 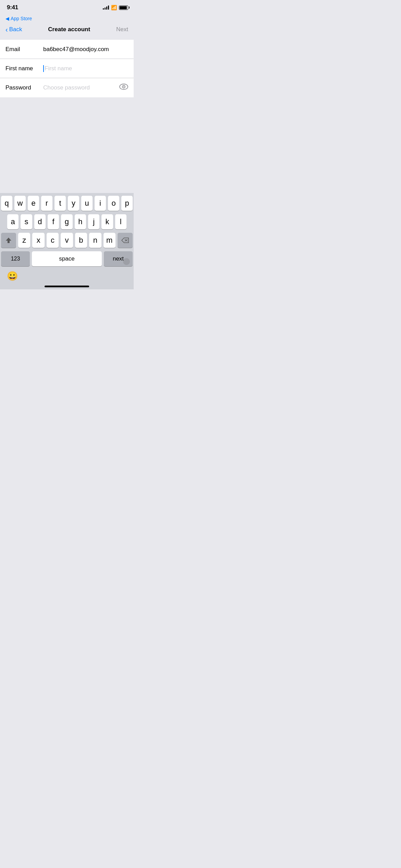 What do you see at coordinates (66, 222) in the screenshot?
I see `key-g: g` at bounding box center [66, 222].